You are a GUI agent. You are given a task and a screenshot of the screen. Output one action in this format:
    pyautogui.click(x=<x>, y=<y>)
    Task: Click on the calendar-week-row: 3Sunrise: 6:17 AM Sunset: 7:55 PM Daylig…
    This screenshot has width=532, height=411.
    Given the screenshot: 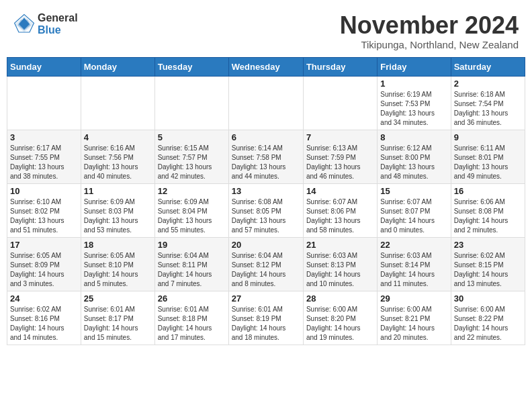 What is the action you would take?
    pyautogui.click(x=266, y=156)
    